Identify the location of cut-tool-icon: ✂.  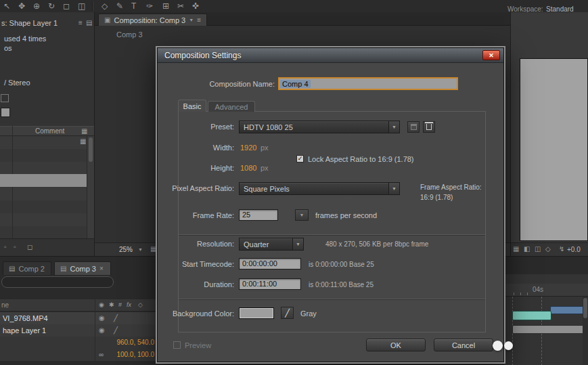
(181, 6).